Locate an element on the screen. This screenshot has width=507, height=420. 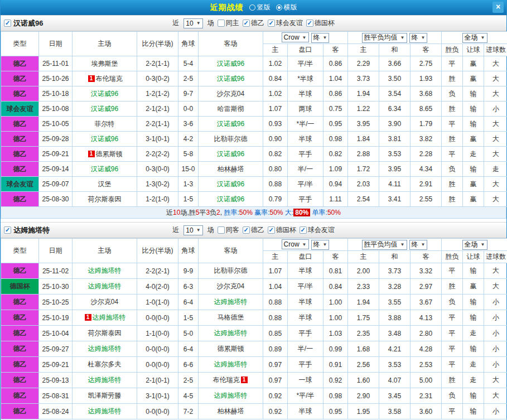
home-team-name: 杜塞尔多夫 is located at coordinates (105, 364).